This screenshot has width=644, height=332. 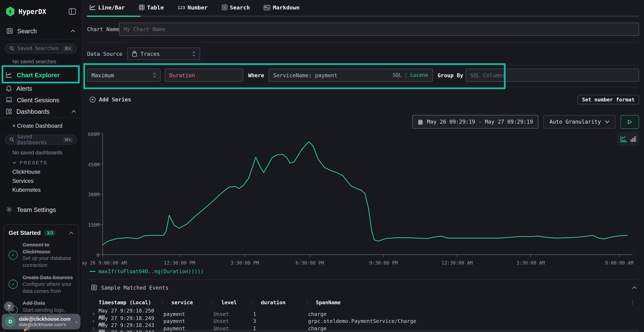 What do you see at coordinates (552, 75) in the screenshot?
I see `group-by-input` at bounding box center [552, 75].